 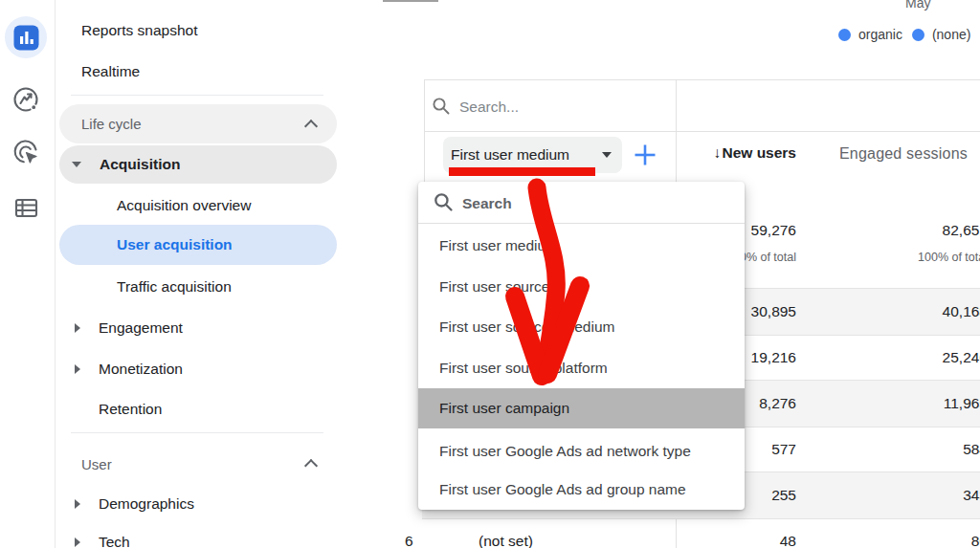 I want to click on nav-item-engagement: Engagement, so click(x=198, y=328).